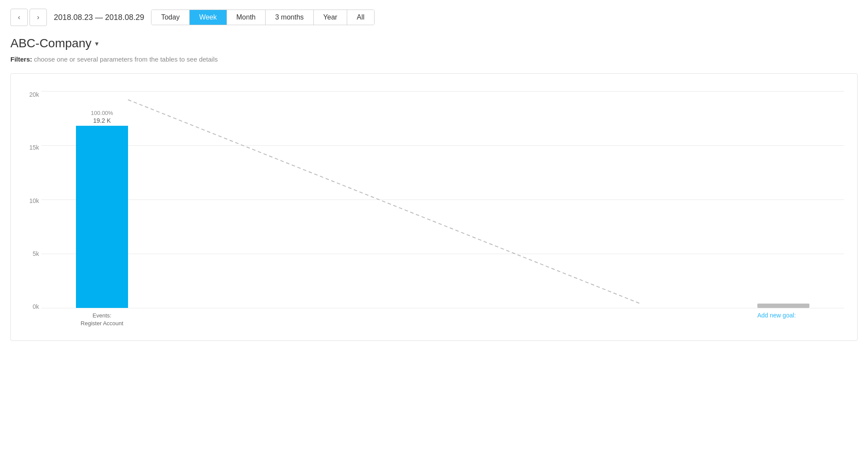 The width and height of the screenshot is (868, 474). What do you see at coordinates (247, 17) in the screenshot?
I see `tab-month: Month` at bounding box center [247, 17].